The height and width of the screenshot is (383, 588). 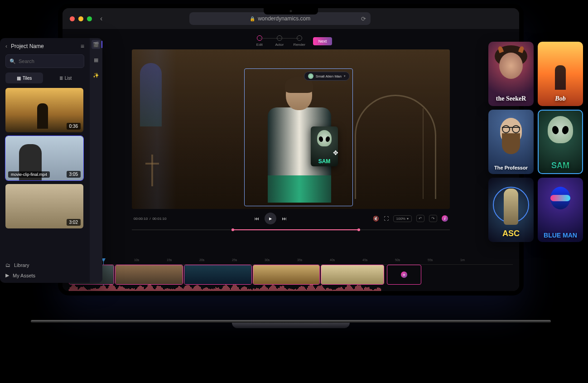 What do you see at coordinates (101, 19) in the screenshot?
I see `nav-back-icon: ‹` at bounding box center [101, 19].